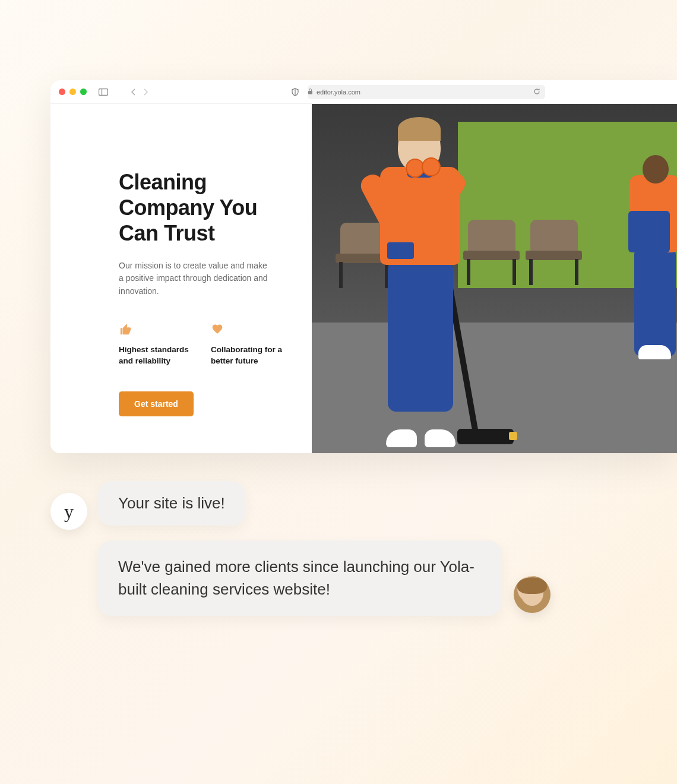 This screenshot has width=677, height=784. What do you see at coordinates (248, 330) in the screenshot?
I see `heart-icon` at bounding box center [248, 330].